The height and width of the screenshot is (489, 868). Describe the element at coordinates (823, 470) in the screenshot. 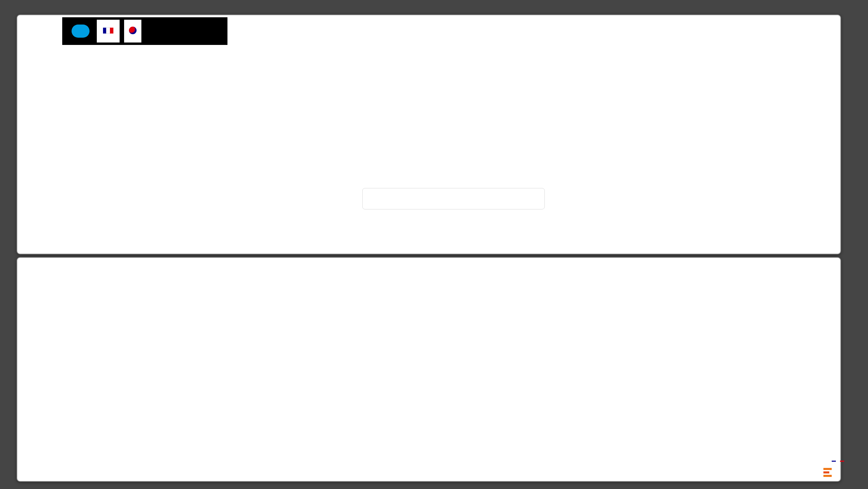

I see `g2elab-logo` at that location.